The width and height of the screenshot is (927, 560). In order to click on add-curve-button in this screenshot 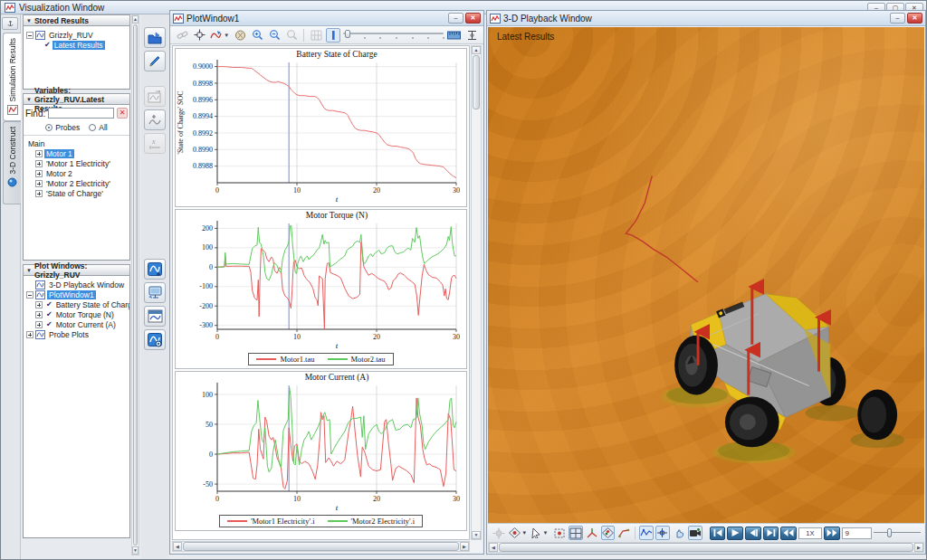, I will do `click(155, 119)`.